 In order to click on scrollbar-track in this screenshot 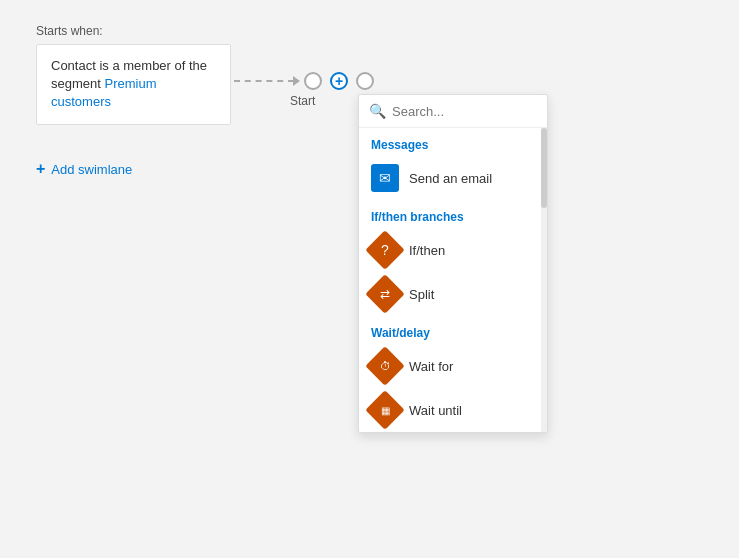, I will do `click(544, 280)`.